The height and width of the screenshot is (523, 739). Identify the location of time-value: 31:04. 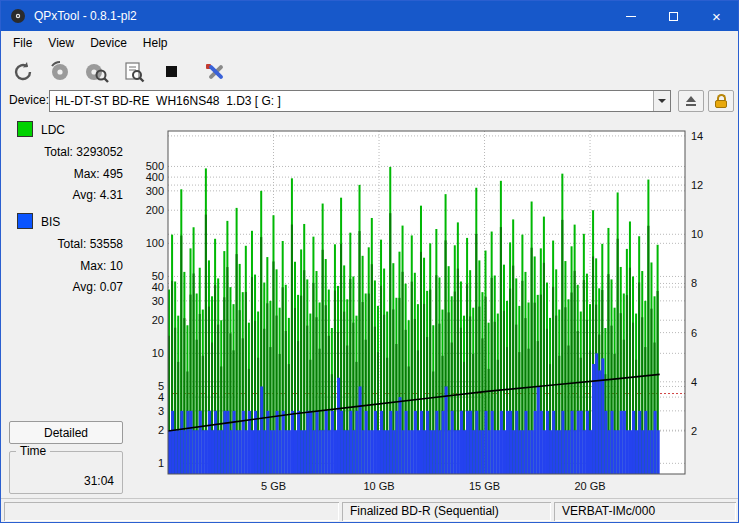
(99, 481).